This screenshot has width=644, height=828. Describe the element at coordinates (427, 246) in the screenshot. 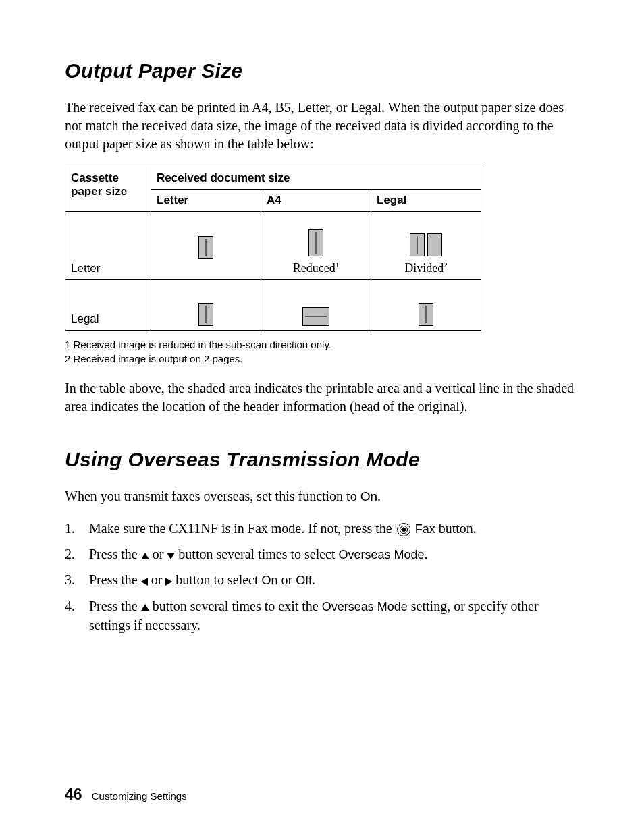

I see `cell-letter-legal: Divided2` at that location.